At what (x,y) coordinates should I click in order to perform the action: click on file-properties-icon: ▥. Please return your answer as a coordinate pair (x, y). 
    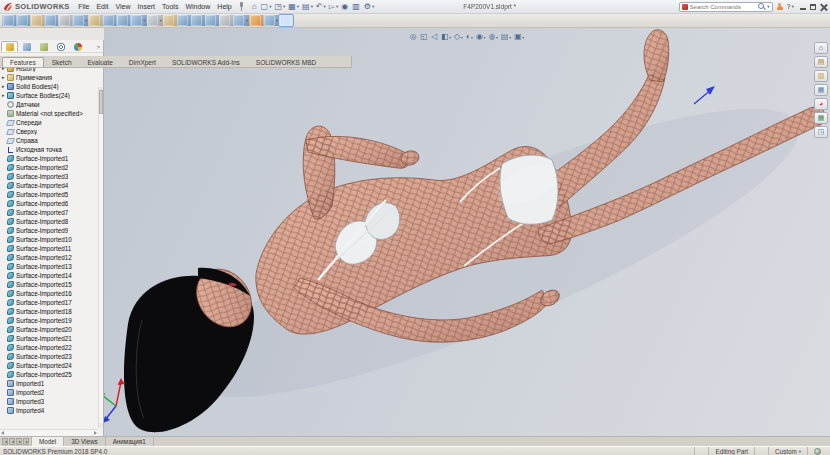
    Looking at the image, I should click on (357, 7).